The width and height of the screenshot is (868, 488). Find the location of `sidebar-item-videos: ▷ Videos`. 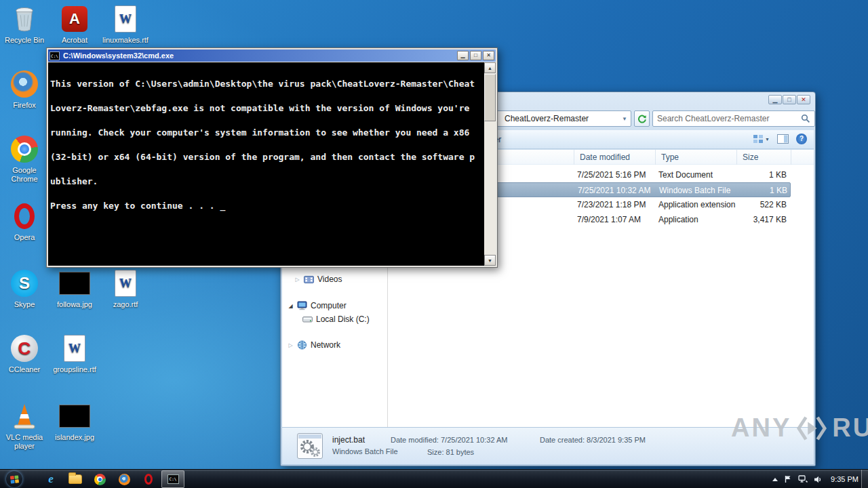

sidebar-item-videos: ▷ Videos is located at coordinates (318, 279).